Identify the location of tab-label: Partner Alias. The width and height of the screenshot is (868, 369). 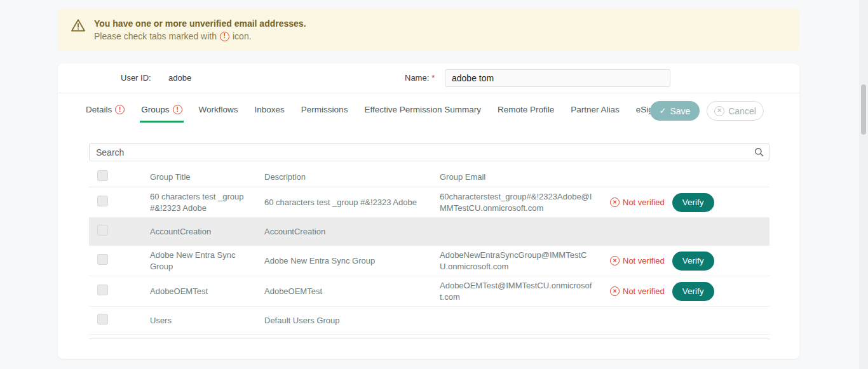
(595, 109).